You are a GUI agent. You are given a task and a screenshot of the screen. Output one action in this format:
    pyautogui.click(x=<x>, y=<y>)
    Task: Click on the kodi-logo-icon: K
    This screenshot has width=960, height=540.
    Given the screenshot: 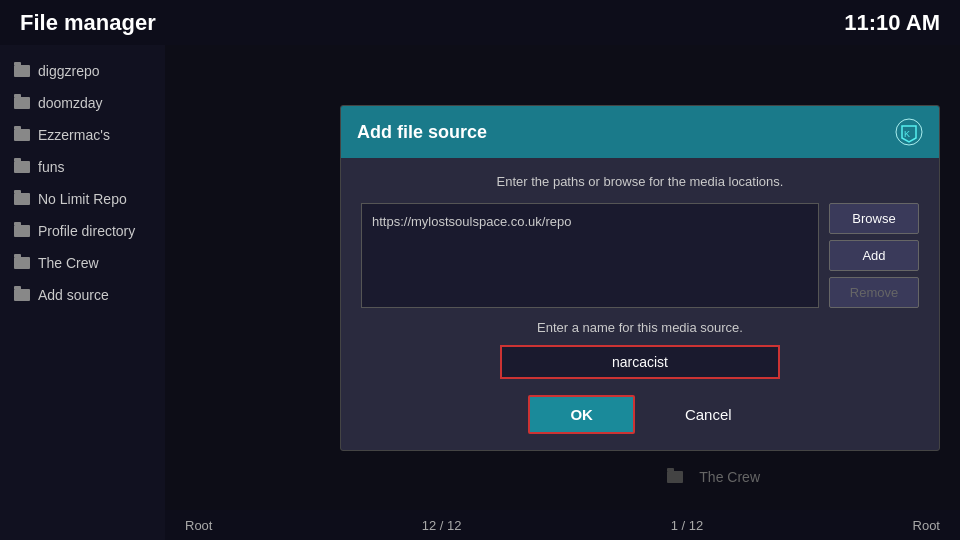 What is the action you would take?
    pyautogui.click(x=909, y=132)
    